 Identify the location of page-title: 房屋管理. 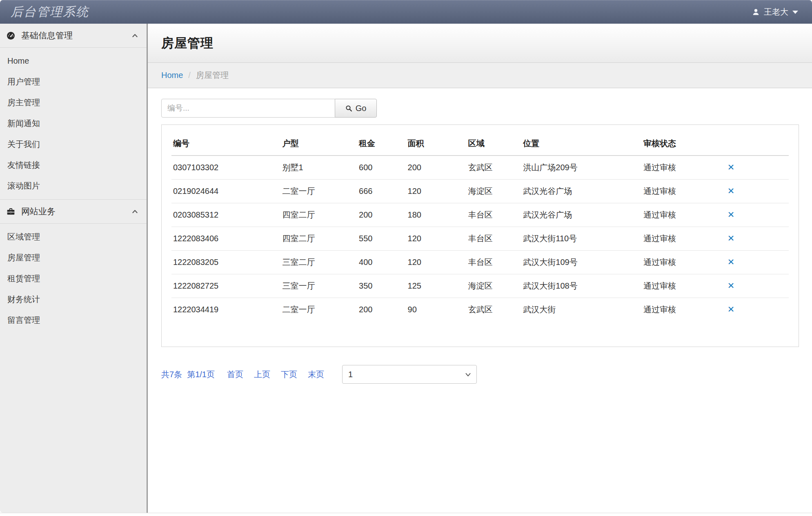
(187, 43).